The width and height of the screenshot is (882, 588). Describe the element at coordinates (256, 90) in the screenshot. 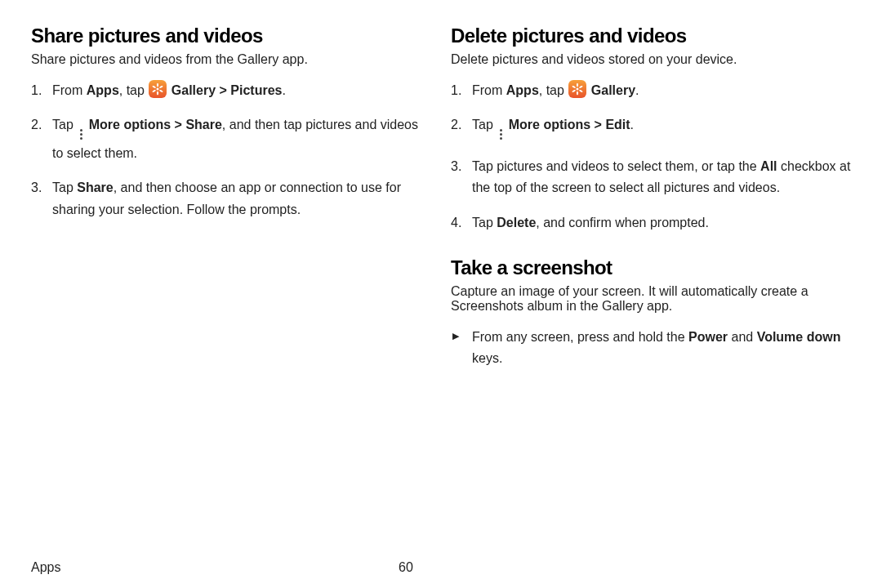

I see `pictures-label: Pictures` at that location.